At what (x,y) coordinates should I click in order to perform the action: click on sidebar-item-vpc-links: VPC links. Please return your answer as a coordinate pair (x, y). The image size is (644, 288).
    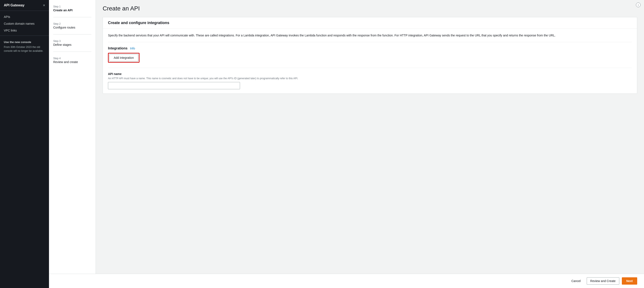
    Looking at the image, I should click on (24, 30).